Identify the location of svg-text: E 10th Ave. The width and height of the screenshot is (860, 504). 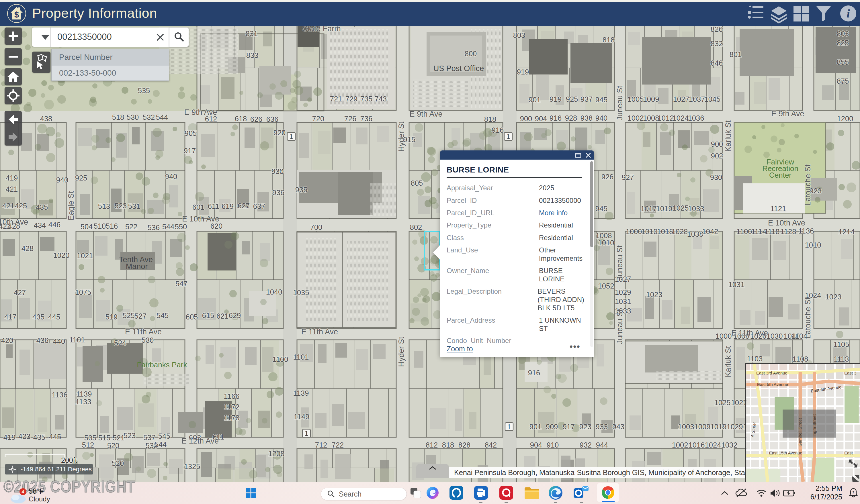
(201, 219).